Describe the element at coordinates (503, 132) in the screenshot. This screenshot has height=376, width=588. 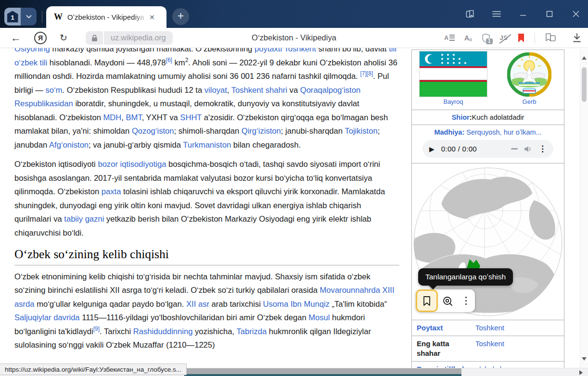
I see `anthem-title-link: Serquyosh, hur oʻlkam...` at that location.